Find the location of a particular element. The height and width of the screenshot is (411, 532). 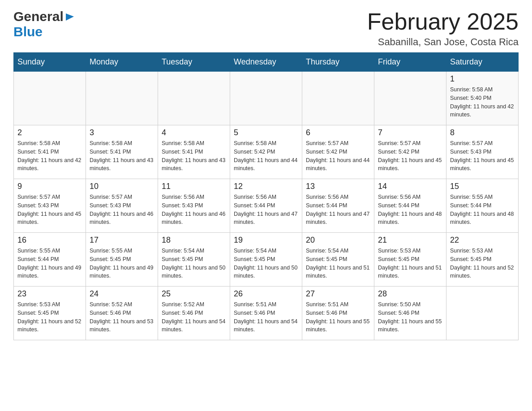

day-number: 15 is located at coordinates (482, 186).